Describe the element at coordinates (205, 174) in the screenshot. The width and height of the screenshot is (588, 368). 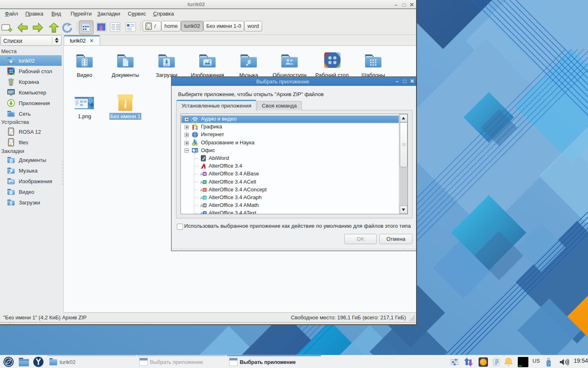
I see `svg-text: B` at that location.